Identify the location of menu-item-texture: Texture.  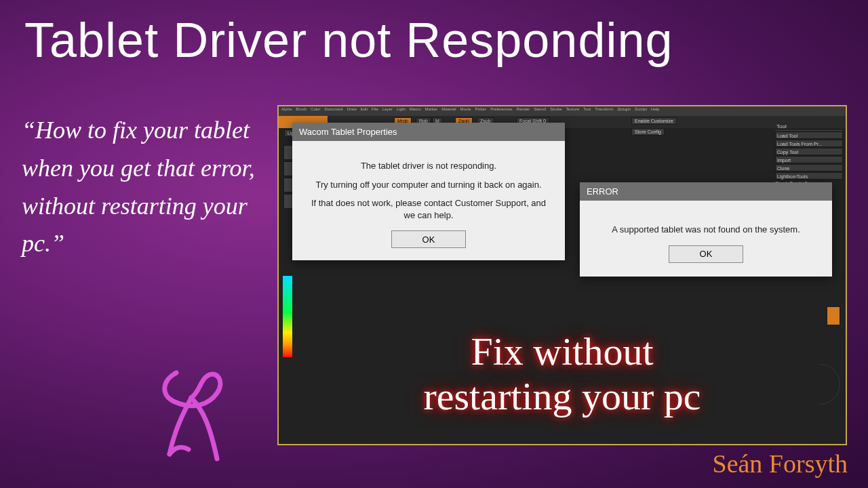
(573, 111).